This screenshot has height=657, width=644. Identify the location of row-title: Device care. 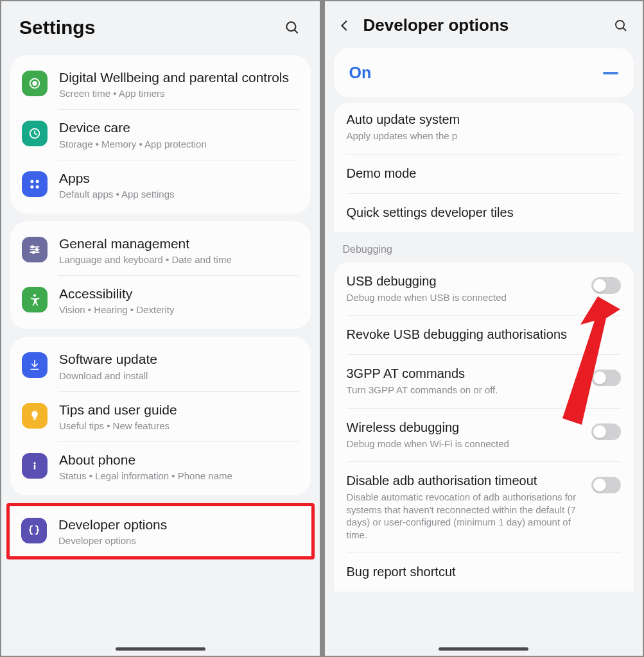
(180, 128).